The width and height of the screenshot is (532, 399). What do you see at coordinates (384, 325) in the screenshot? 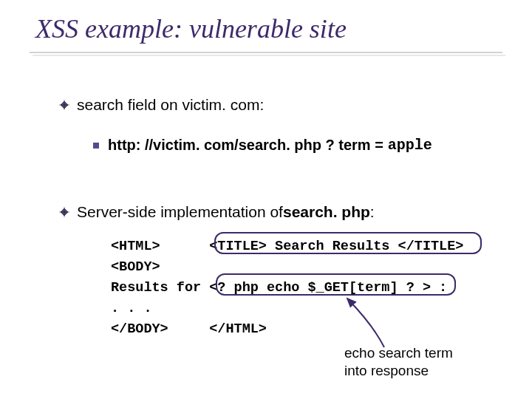
I see `annotation-arrow` at bounding box center [384, 325].